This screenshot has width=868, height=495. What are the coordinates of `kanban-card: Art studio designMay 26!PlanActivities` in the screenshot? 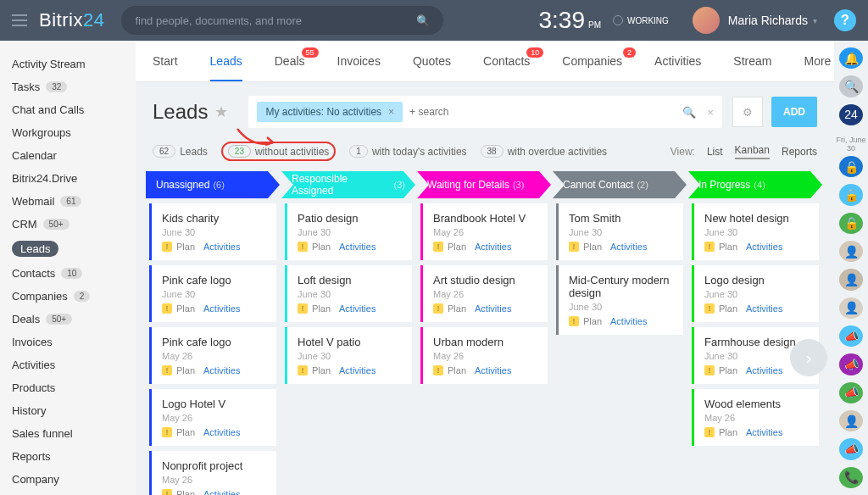 It's located at (484, 293).